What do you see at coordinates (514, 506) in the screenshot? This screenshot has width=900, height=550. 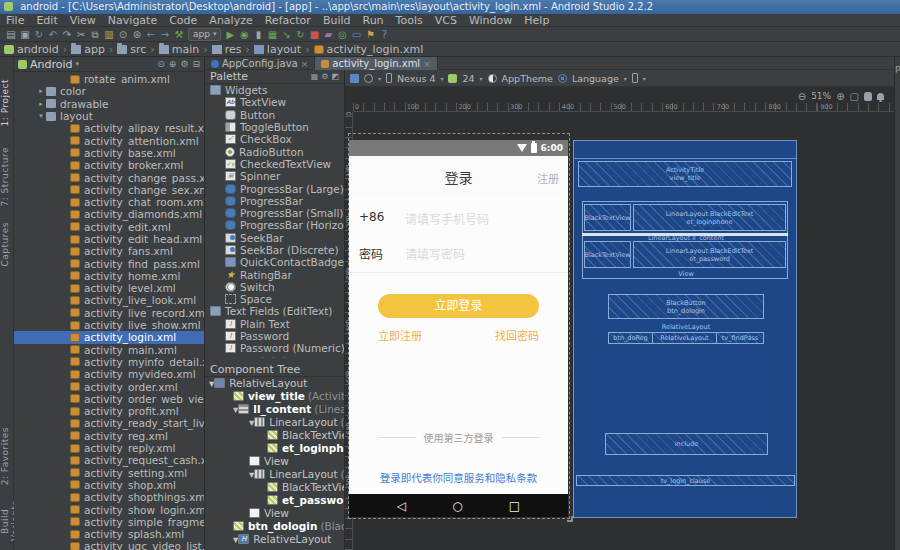 I see `recents-nav-icon: □` at bounding box center [514, 506].